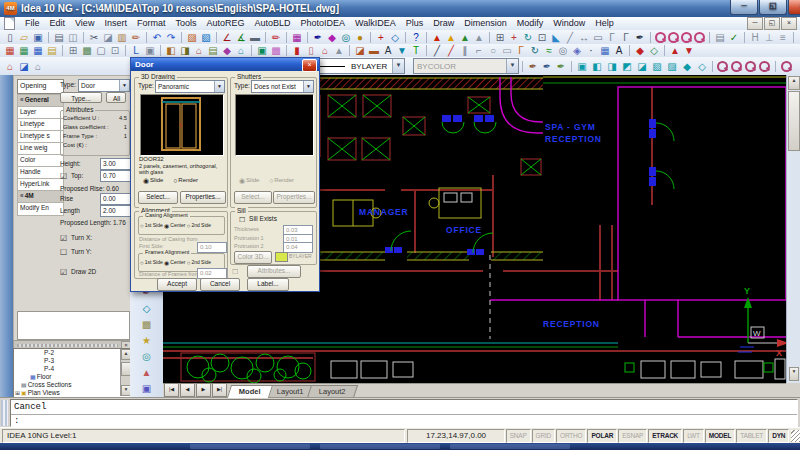 This screenshot has height=450, width=800. What do you see at coordinates (493, 50) in the screenshot?
I see `draw-circle-icon: ○` at bounding box center [493, 50].